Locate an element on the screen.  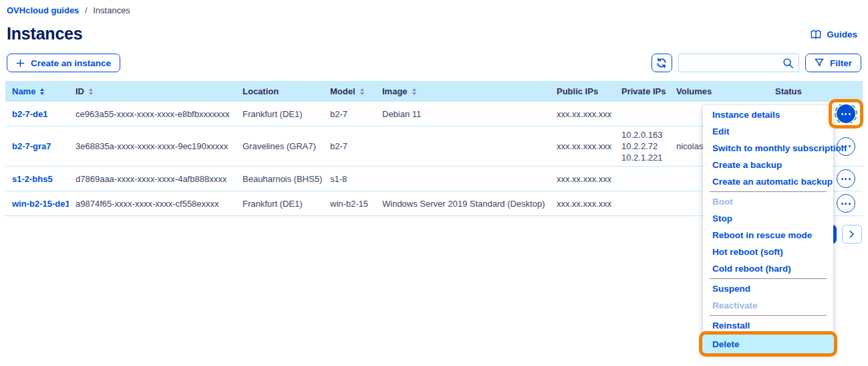
pagination-next-button is located at coordinates (852, 234).